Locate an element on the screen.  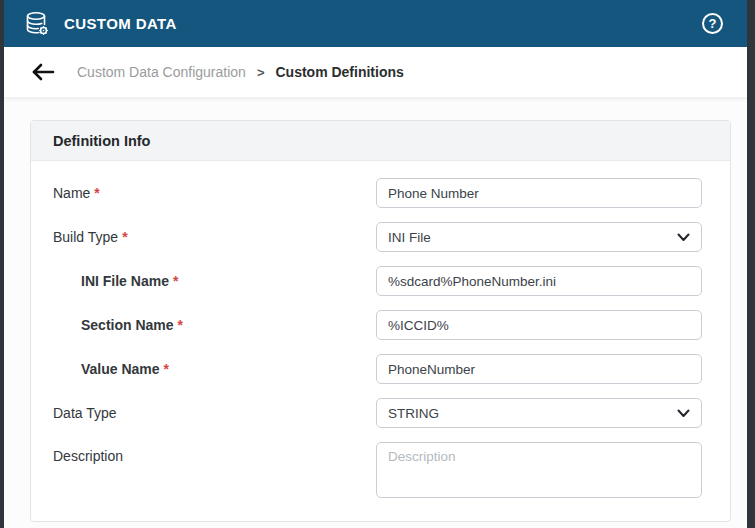
section-name-label: Section Name* is located at coordinates (214, 325).